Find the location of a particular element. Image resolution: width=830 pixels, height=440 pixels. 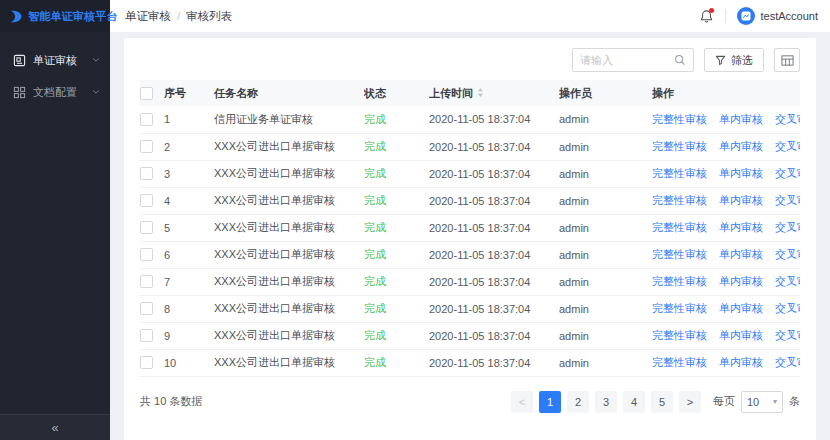

table-row: 1 信用证业务单证审核 完成 2020-11-05 18:37:04 admin… is located at coordinates (470, 120).